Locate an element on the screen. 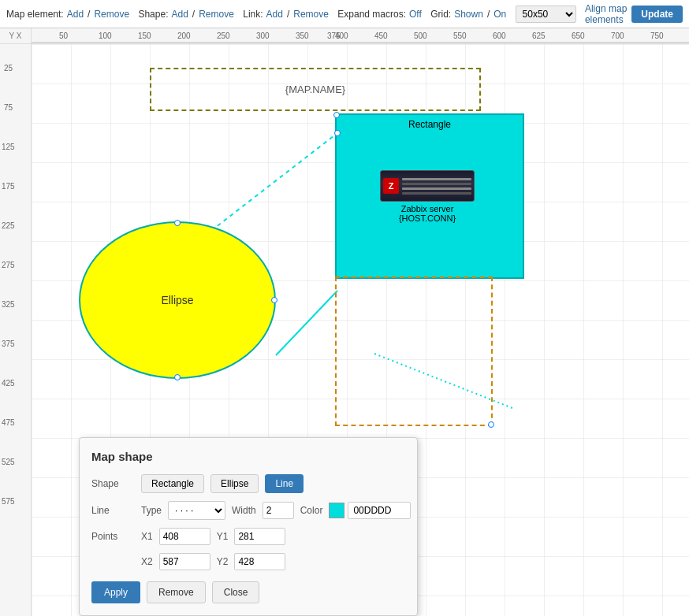  width-label: Width is located at coordinates (244, 510).